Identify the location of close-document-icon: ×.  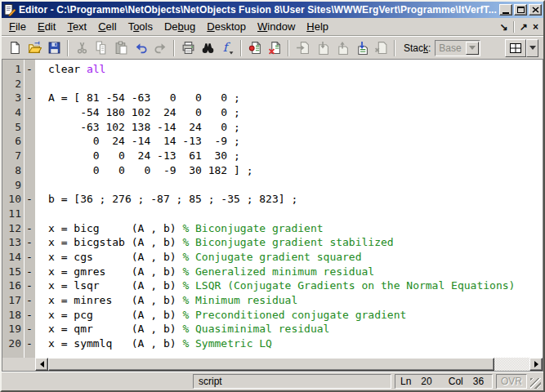
(536, 27).